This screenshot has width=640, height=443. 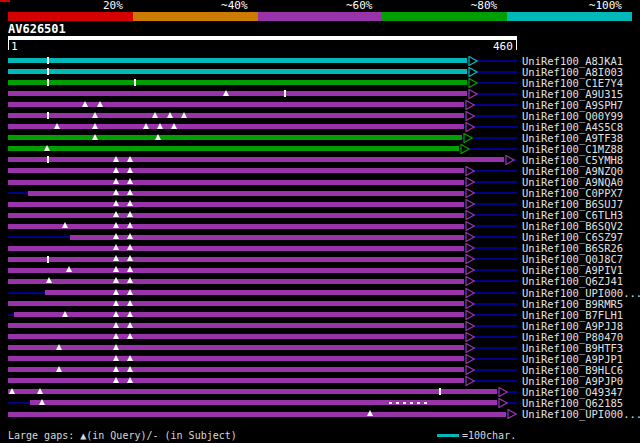 What do you see at coordinates (572, 72) in the screenshot?
I see `hit-label: UniRef100_A8I003` at bounding box center [572, 72].